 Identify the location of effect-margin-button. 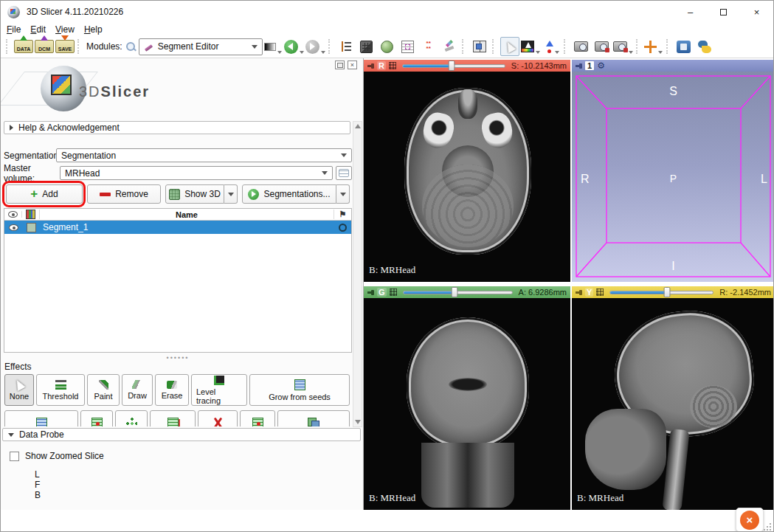
(97, 418).